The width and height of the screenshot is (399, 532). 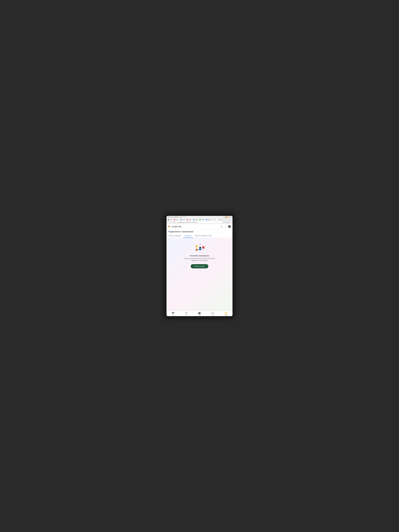 What do you see at coordinates (229, 222) in the screenshot?
I see `tab-count-badge: 8` at bounding box center [229, 222].